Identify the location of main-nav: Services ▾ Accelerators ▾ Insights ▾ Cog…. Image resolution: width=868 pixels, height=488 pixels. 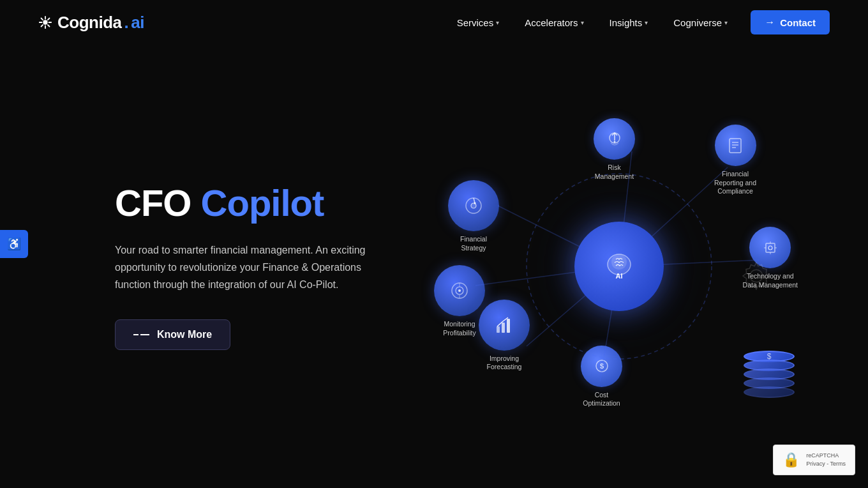
(638, 22).